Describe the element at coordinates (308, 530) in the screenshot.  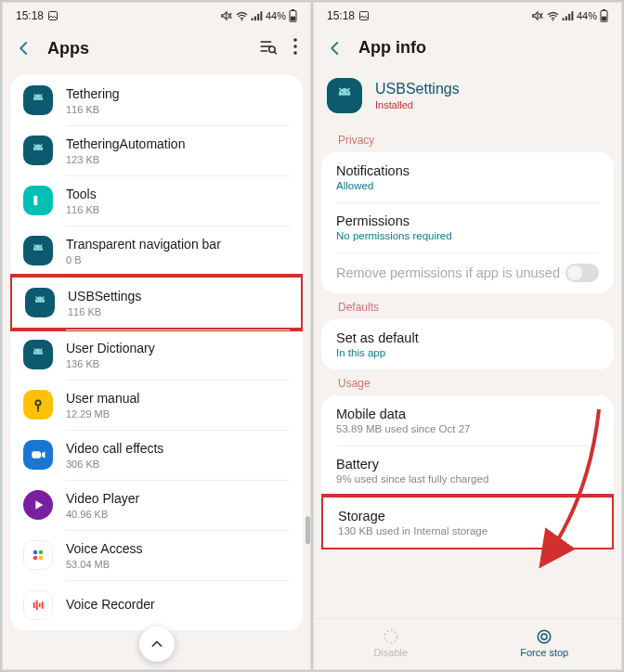
I see `scrollbar-thumb` at that location.